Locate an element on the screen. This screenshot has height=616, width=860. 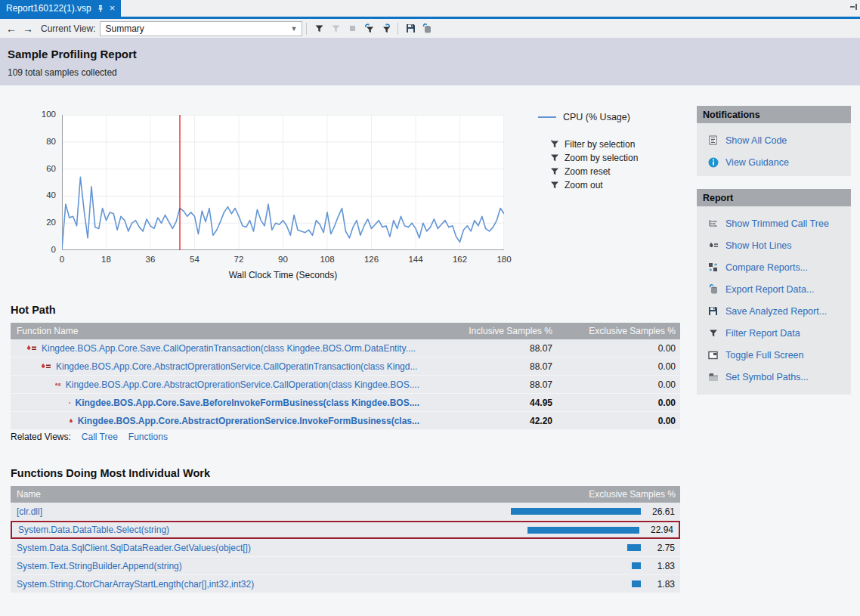
zoom-by-selection-label: Zoom by selection is located at coordinates (602, 158).